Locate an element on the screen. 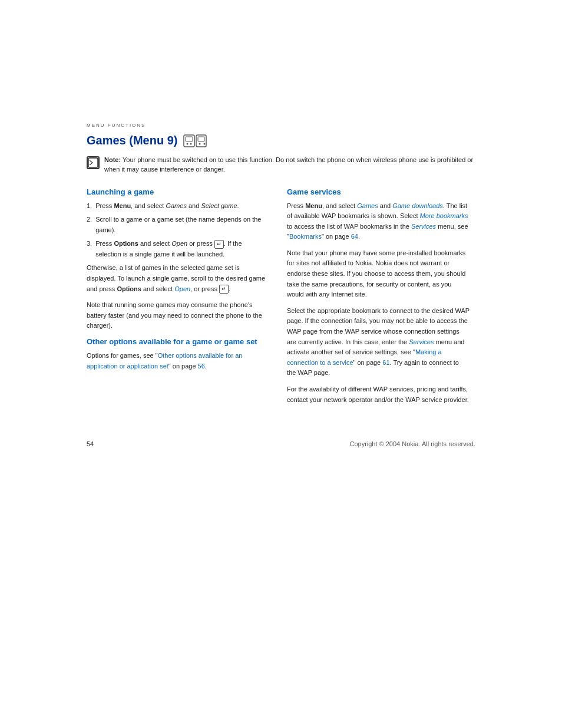  games-italic: Games is located at coordinates (176, 206).